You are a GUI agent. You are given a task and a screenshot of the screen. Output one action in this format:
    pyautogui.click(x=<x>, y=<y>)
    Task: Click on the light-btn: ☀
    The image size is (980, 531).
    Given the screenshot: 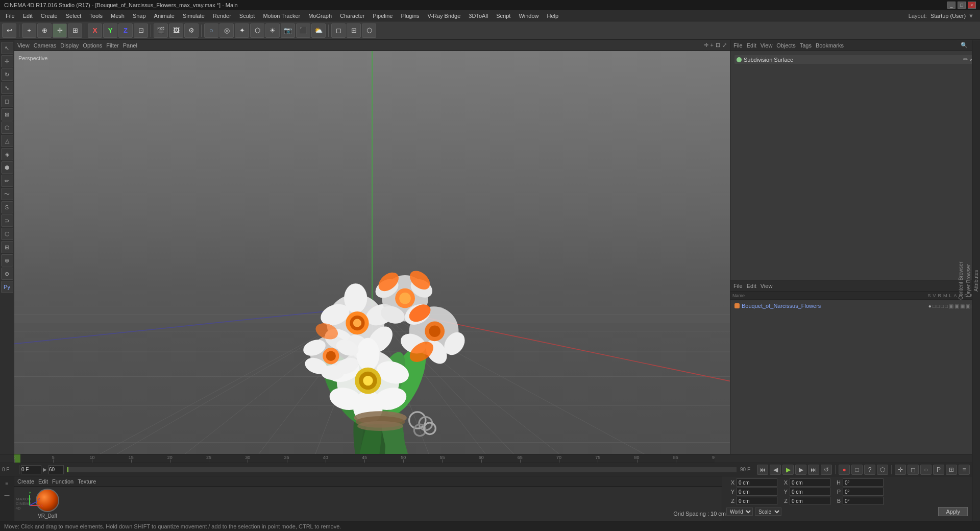 What is the action you would take?
    pyautogui.click(x=273, y=31)
    